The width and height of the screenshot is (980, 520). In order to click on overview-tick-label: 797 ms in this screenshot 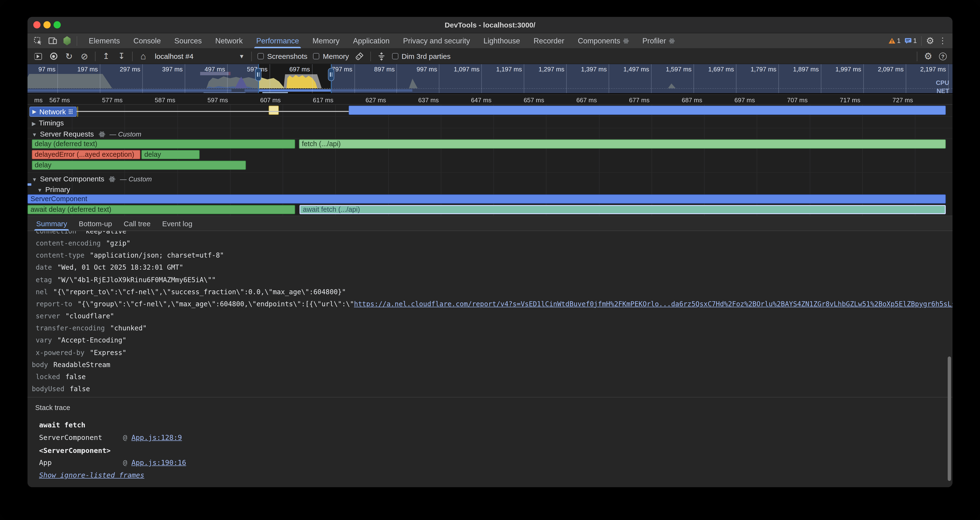, I will do `click(342, 69)`.